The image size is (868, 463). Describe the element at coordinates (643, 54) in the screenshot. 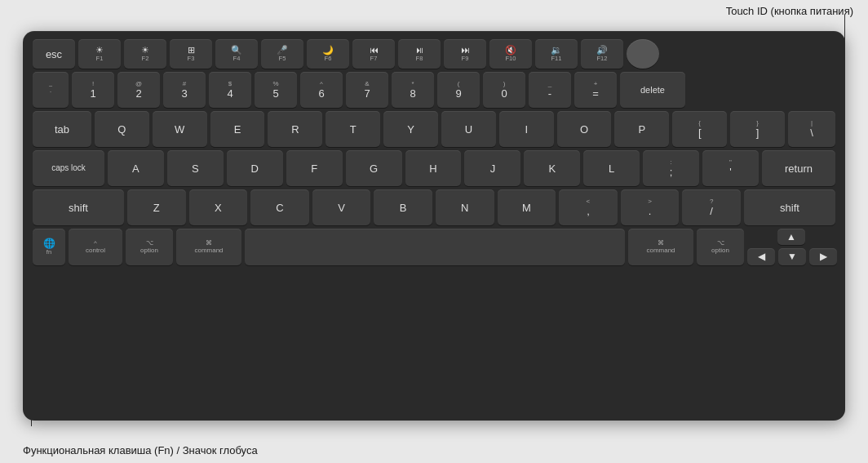

I see `key-touchid` at that location.